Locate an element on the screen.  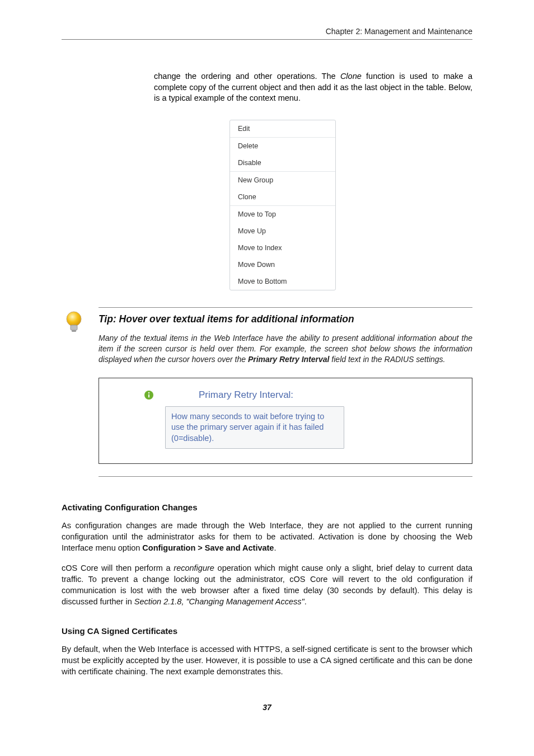
menu-item-clone: Clone is located at coordinates (283, 197).